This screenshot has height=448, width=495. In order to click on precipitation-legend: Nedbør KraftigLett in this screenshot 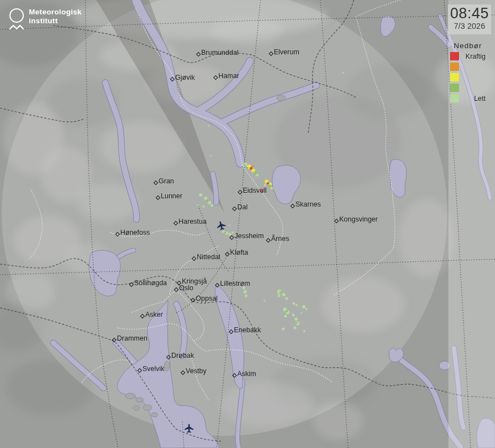, I will do `click(468, 73)`.